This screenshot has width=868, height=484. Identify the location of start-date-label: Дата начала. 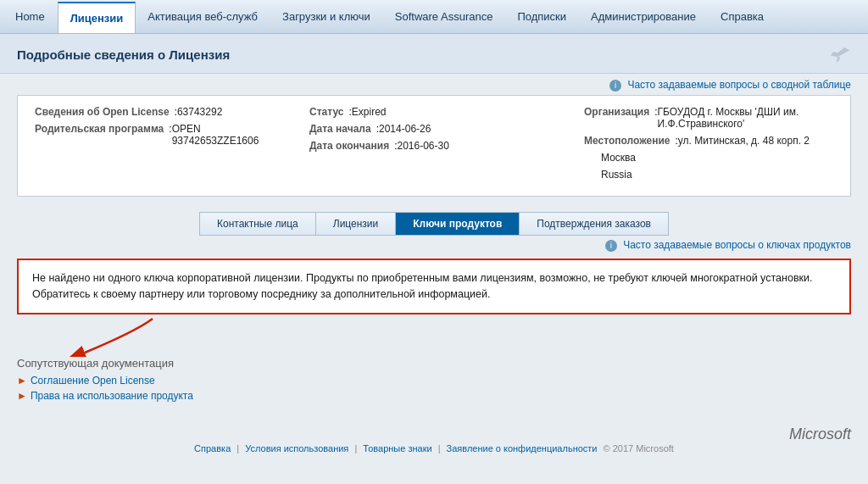
(341, 129).